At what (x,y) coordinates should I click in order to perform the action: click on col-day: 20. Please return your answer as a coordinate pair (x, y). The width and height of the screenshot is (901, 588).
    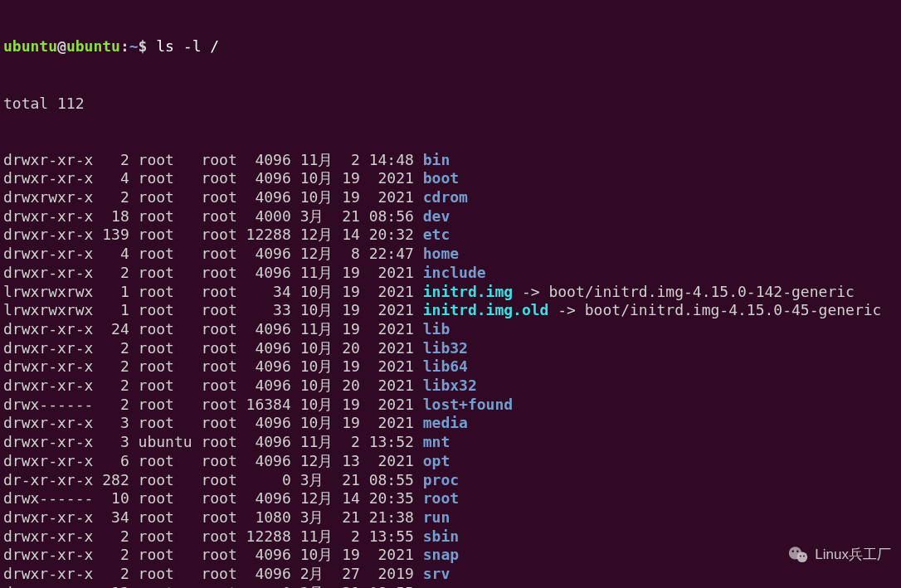
    Looking at the image, I should click on (355, 348).